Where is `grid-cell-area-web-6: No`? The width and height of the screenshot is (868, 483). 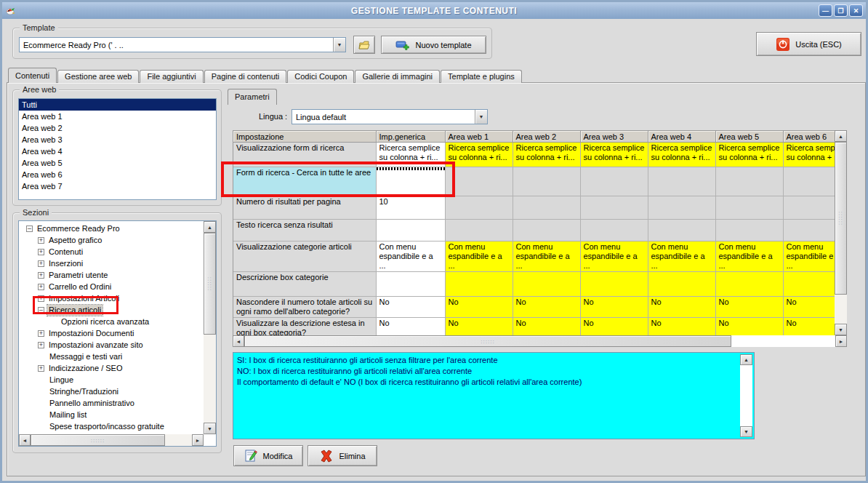
grid-cell-area-web-6: No is located at coordinates (808, 307).